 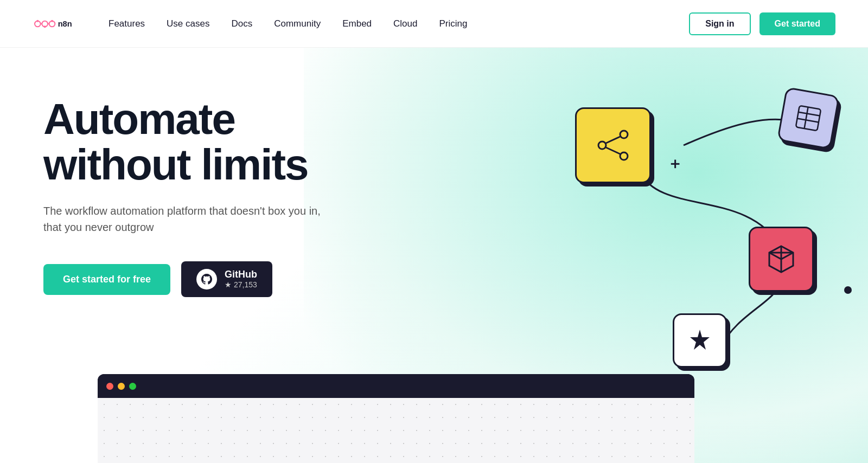 What do you see at coordinates (207, 279) in the screenshot?
I see `github-icon` at bounding box center [207, 279].